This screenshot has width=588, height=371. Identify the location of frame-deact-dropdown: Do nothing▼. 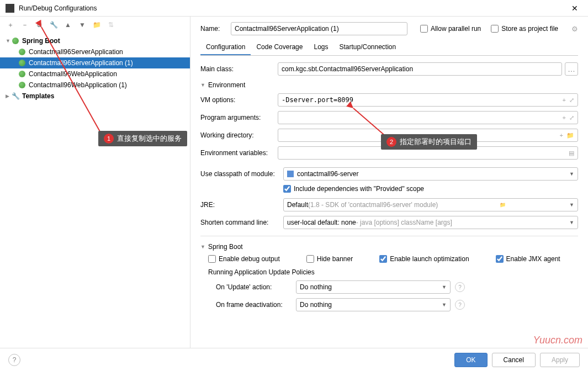
(373, 305).